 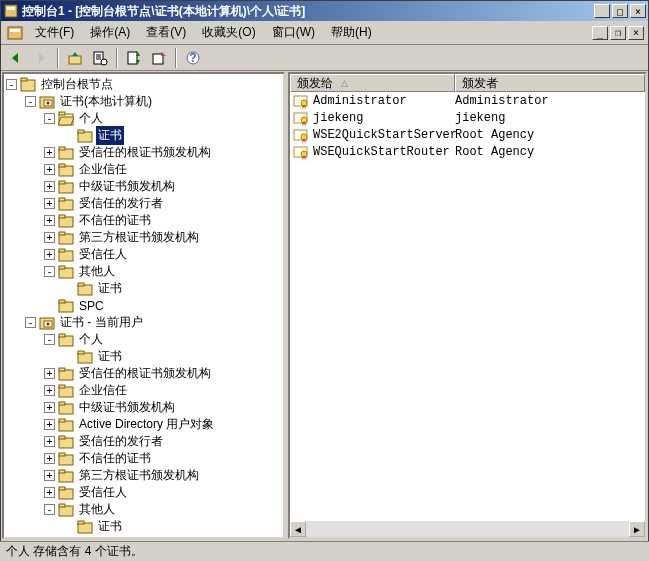 What do you see at coordinates (172, 136) in the screenshot?
I see `tree-certs-selected: 证书` at bounding box center [172, 136].